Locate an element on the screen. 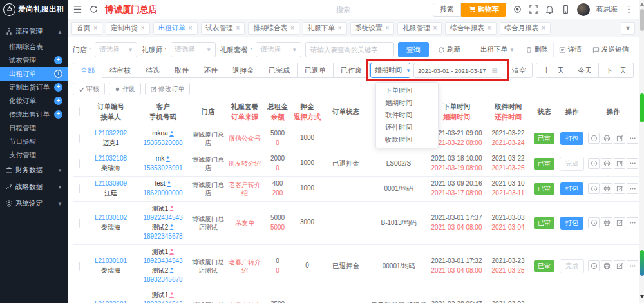 This screenshot has width=644, height=303. select-all-checkbox is located at coordinates (79, 112).